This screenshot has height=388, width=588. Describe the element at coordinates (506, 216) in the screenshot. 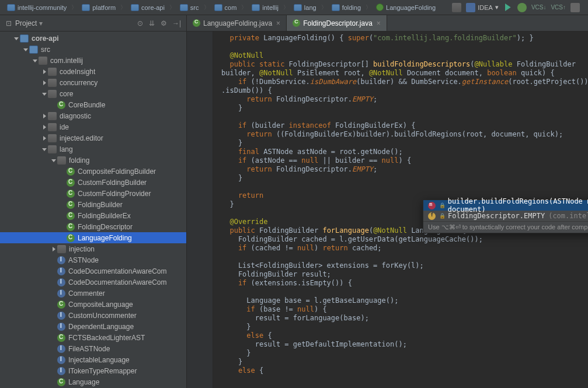

I see `completion-item: 🔒FoldingDescriptor.EMPTY(com.intellij.la…` at that location.